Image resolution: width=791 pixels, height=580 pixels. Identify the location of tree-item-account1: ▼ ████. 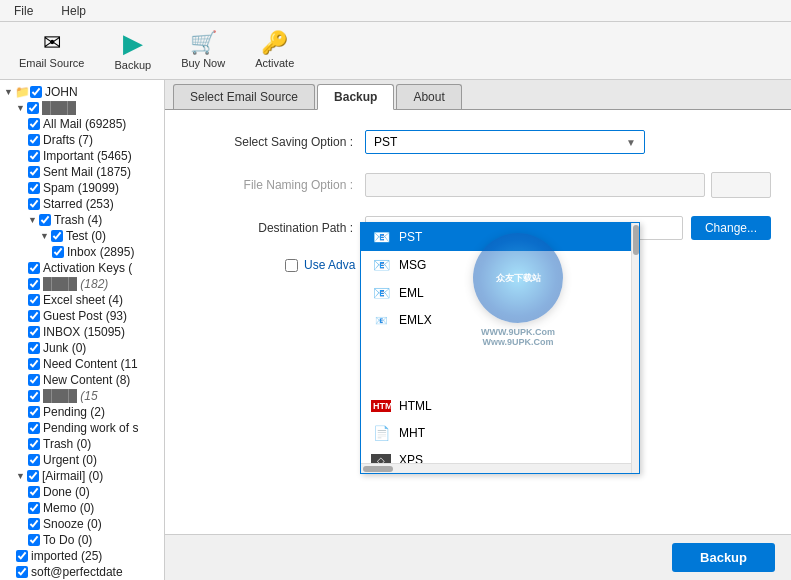
(82, 108).